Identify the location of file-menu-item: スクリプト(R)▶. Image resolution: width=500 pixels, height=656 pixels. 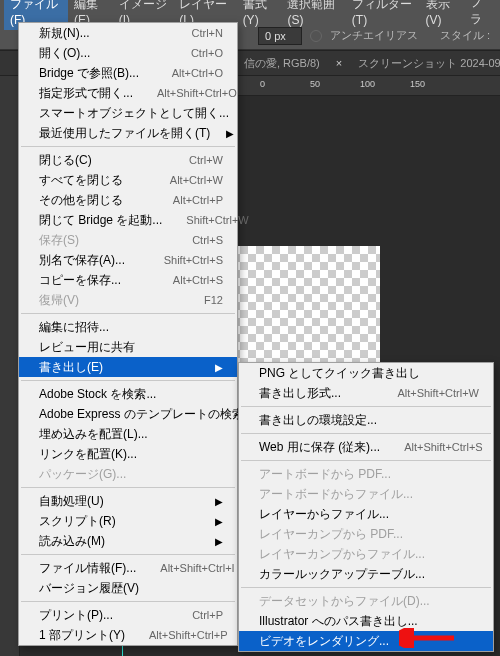
(128, 521).